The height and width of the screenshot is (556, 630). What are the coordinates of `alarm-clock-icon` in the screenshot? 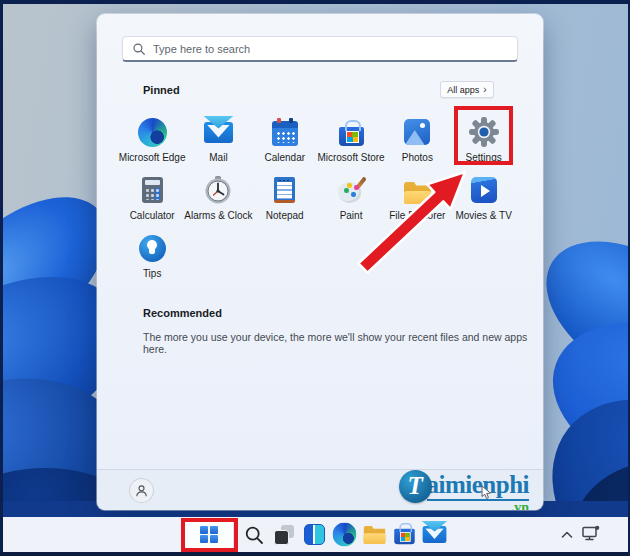 It's located at (218, 190).